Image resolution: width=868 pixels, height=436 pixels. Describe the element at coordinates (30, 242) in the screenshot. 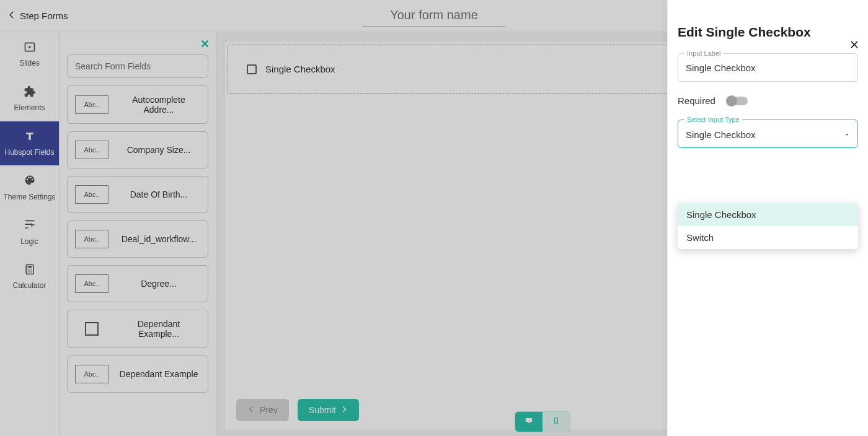

I see `rail-label: Logic` at that location.